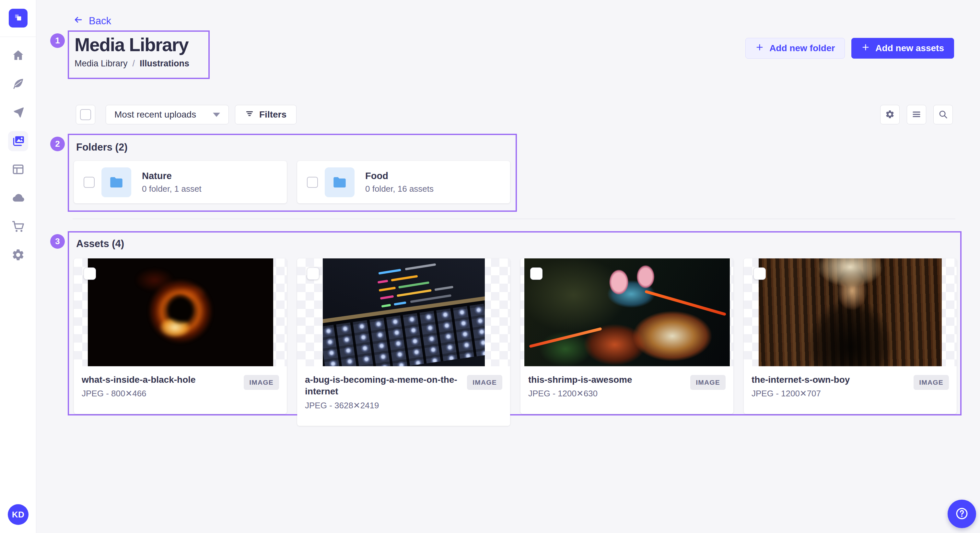 Image resolution: width=980 pixels, height=533 pixels. Describe the element at coordinates (18, 141) in the screenshot. I see `media-library-icon` at that location.